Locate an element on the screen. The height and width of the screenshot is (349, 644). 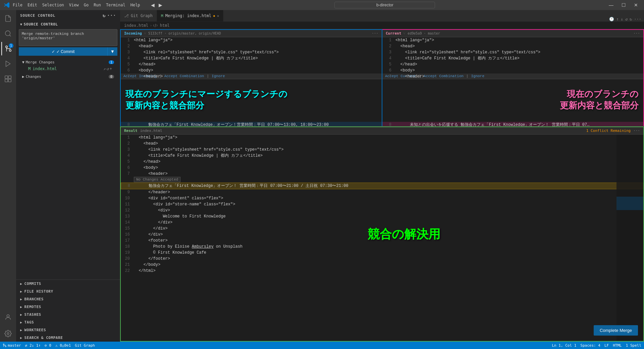
titlebar-window-controls: — ☐ ✕ is located at coordinates (623, 5).